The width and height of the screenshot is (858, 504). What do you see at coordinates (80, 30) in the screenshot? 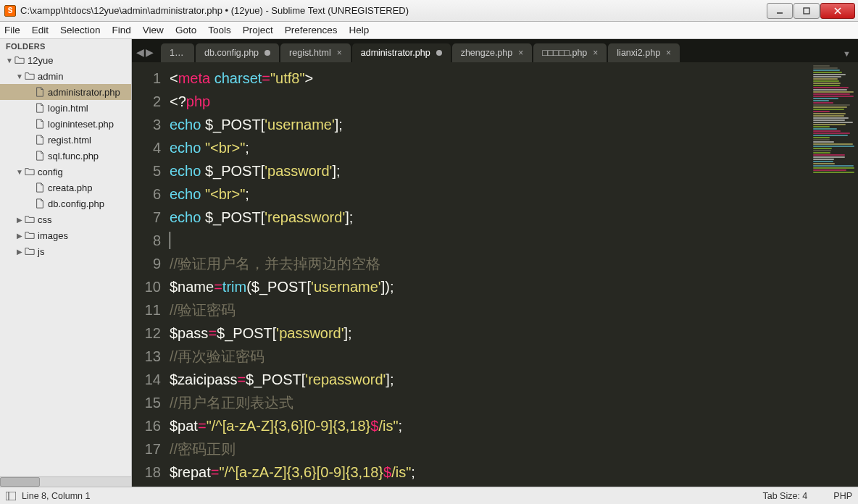
I see `menu-selection: Selection` at bounding box center [80, 30].